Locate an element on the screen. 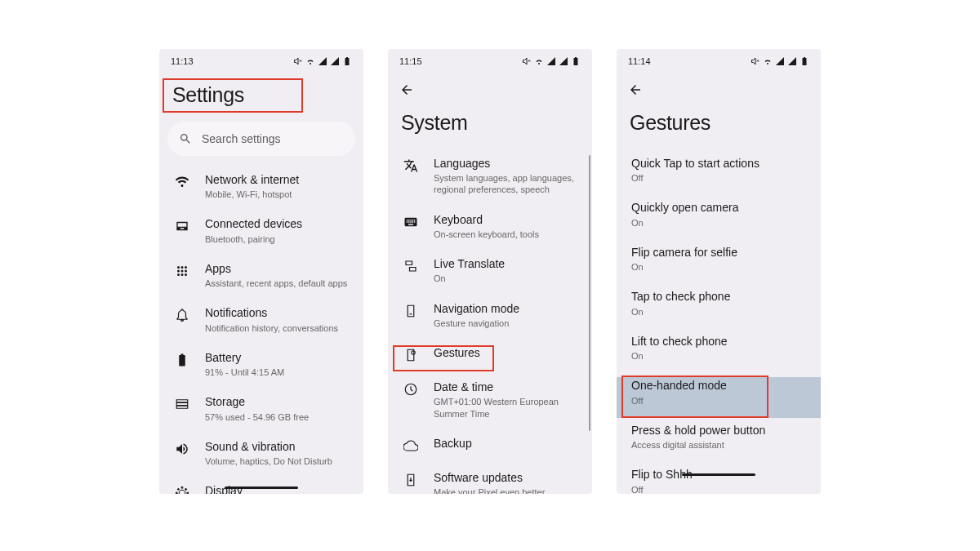 The height and width of the screenshot is (551, 980). item-title: Connected devices is located at coordinates (278, 224).